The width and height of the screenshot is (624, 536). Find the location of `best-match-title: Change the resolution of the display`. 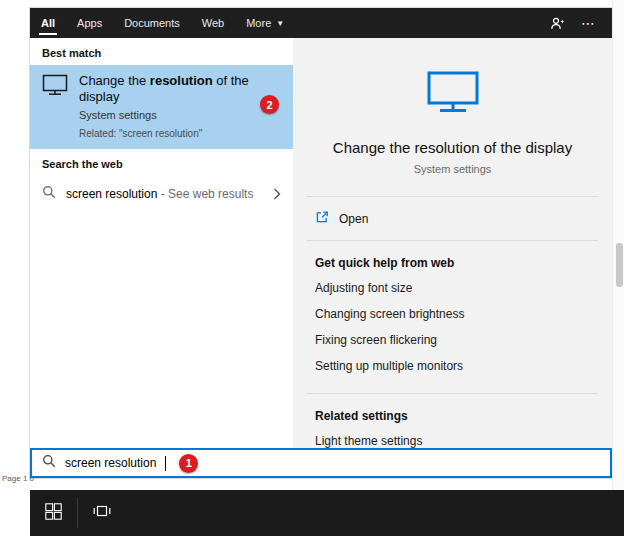

best-match-title: Change the resolution of the display is located at coordinates (166, 89).